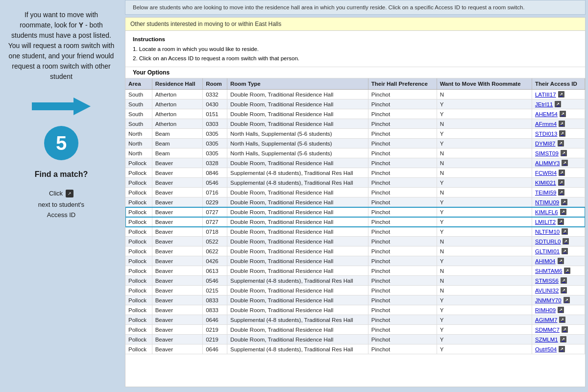 The image size is (588, 392). Describe the element at coordinates (215, 330) in the screenshot. I see `room: 0219` at that location.